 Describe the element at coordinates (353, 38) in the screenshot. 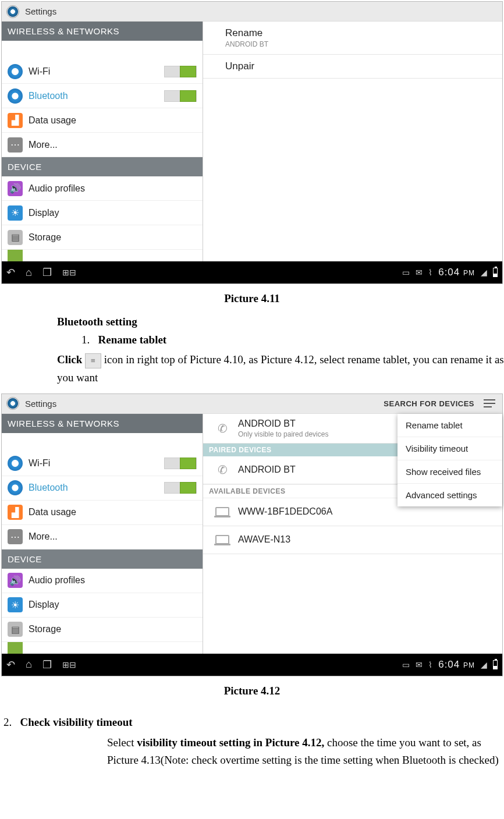

I see `detail-rename: Rename ANDROID BT` at that location.